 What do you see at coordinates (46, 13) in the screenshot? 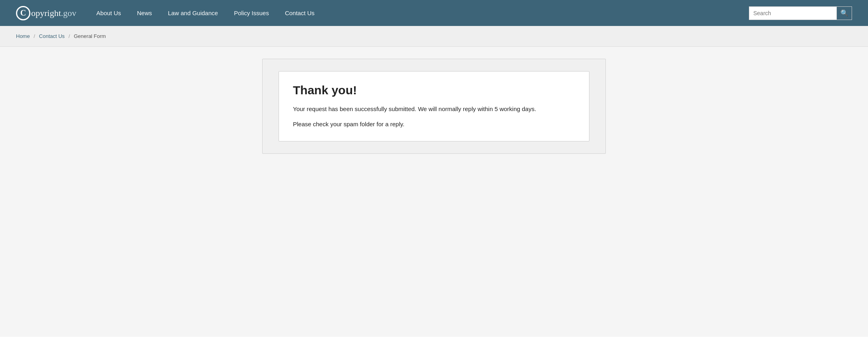
I see `site-logo: C opyright.gov` at bounding box center [46, 13].